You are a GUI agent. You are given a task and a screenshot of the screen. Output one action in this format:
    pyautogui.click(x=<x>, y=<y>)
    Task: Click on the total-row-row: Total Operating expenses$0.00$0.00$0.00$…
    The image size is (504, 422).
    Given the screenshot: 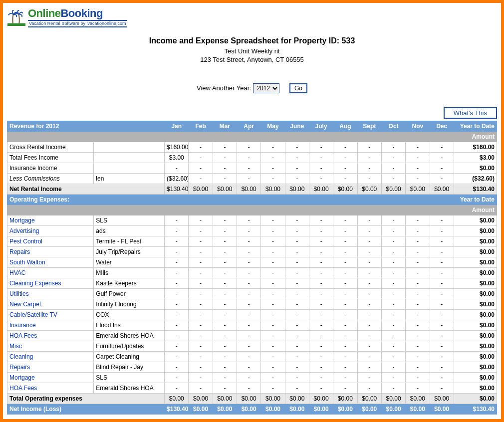 What is the action you would take?
    pyautogui.click(x=252, y=399)
    